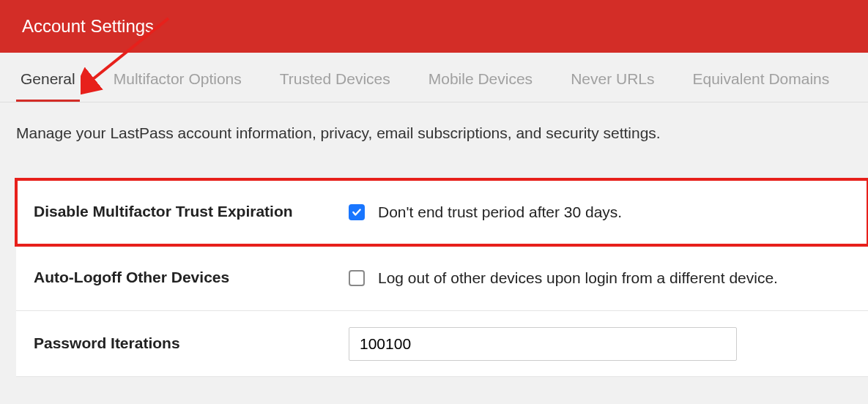 This screenshot has height=404, width=868. I want to click on setting-control-auto-logoff: Log out of other devices upon login from…, so click(599, 278).